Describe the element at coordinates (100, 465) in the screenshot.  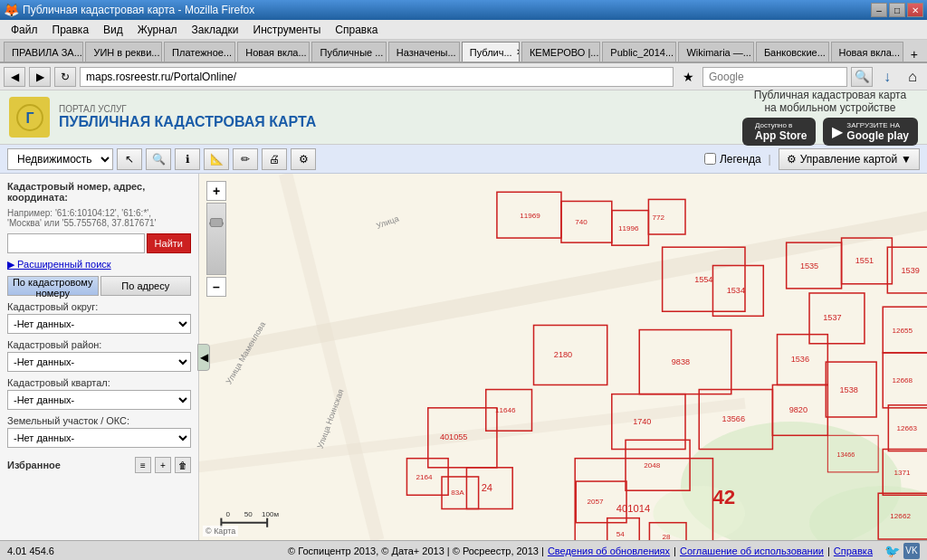
I see `favorites-row: Избранное ≡ + 🗑` at that location.